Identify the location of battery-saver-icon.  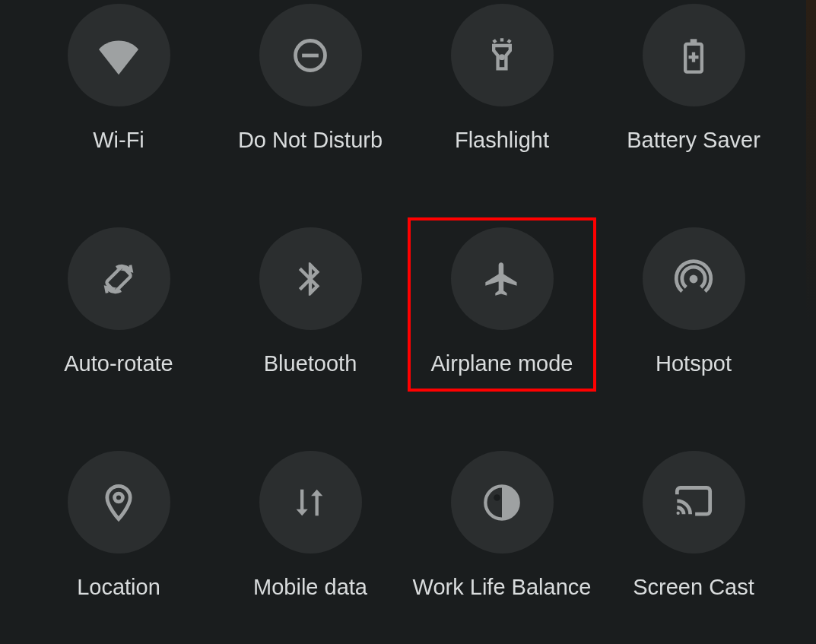
(694, 56).